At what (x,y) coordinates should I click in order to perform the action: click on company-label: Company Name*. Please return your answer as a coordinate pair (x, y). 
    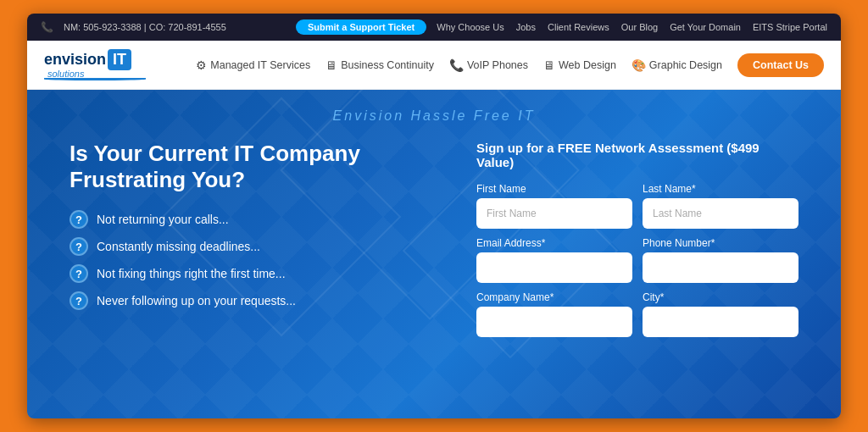
    Looking at the image, I should click on (554, 297).